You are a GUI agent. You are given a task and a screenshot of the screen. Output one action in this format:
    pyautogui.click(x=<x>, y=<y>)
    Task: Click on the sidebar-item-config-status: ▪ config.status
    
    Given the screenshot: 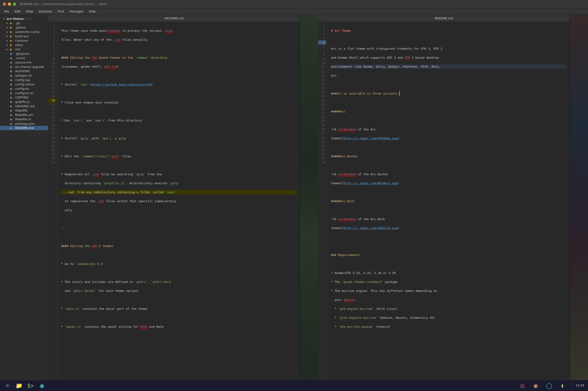 What is the action you would take?
    pyautogui.click(x=24, y=84)
    